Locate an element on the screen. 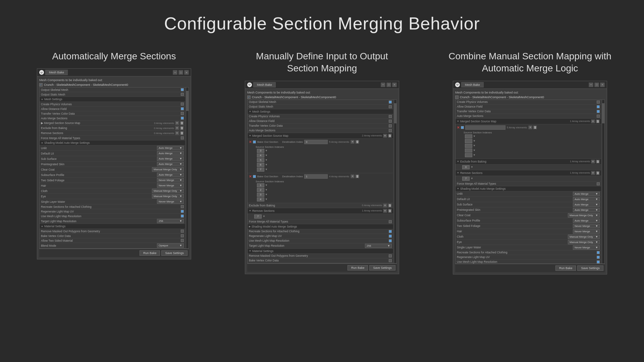  remove-exclude-3: 🗑 is located at coordinates (598, 162).